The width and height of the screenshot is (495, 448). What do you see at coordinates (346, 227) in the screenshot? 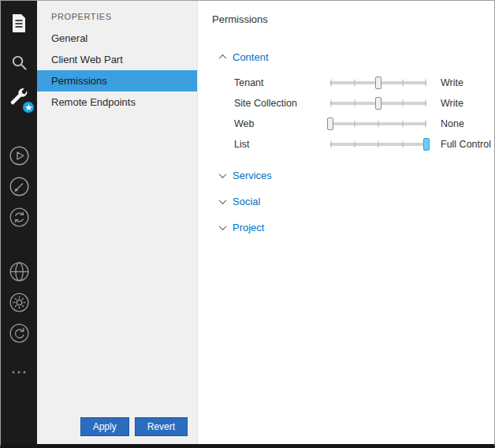
I see `section-header-project: Project` at bounding box center [346, 227].